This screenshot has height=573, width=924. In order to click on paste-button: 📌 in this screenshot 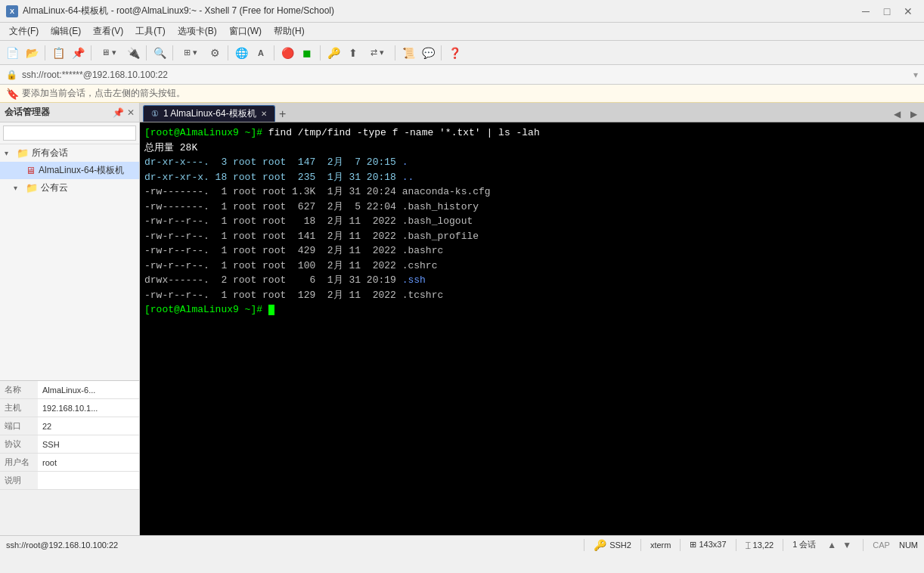, I will do `click(78, 53)`.